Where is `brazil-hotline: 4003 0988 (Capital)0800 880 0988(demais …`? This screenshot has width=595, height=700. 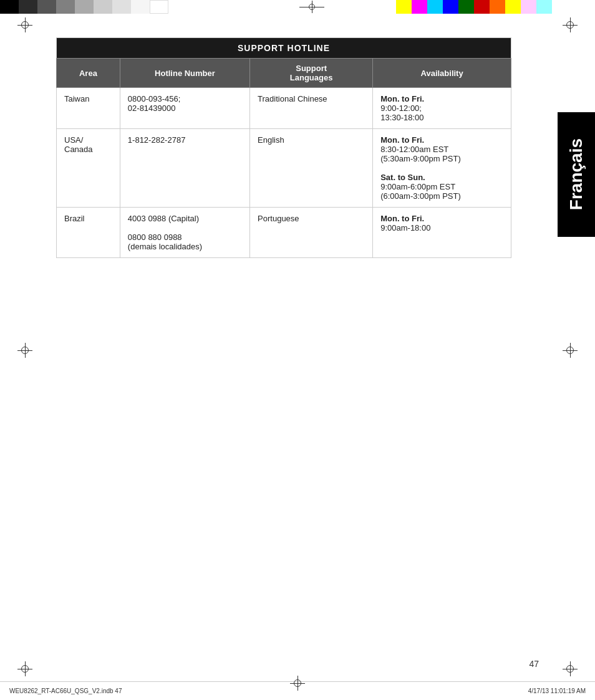
brazil-hotline: 4003 0988 (Capital)0800 880 0988(demais … is located at coordinates (185, 233).